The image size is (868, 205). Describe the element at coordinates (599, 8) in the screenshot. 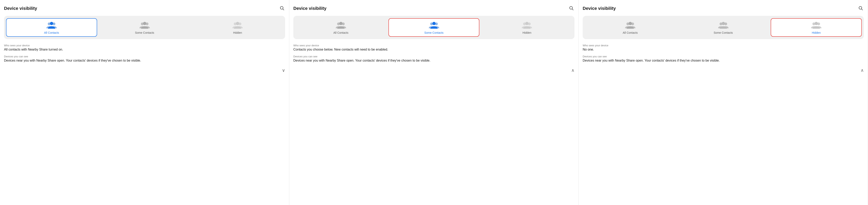

I see `panel-title-3: Device visibility` at that location.